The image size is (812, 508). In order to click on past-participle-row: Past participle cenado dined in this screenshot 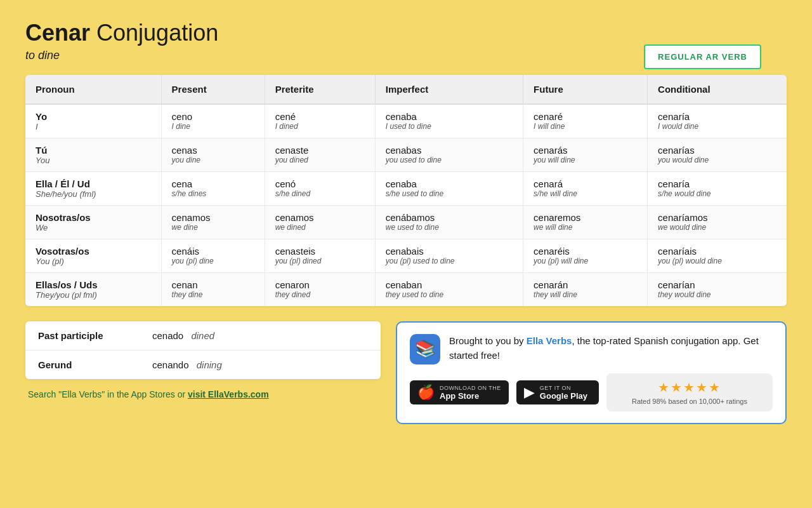, I will do `click(203, 336)`.